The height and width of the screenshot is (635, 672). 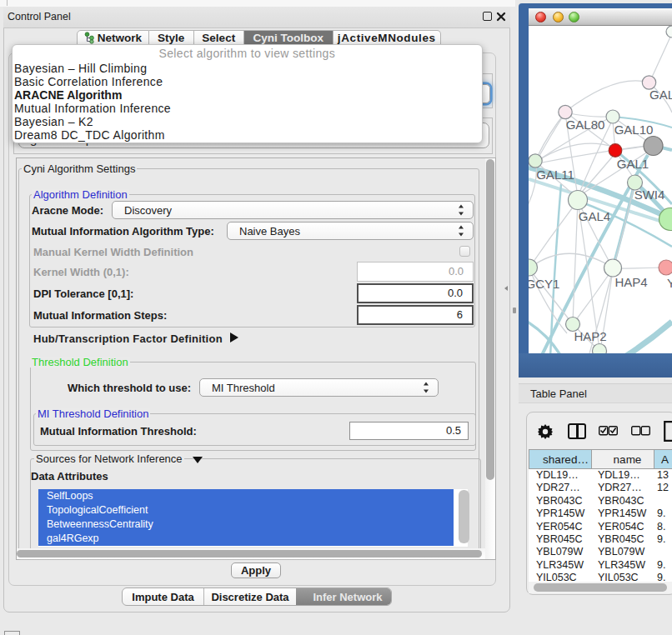 What do you see at coordinates (585, 125) in the screenshot?
I see `svg-text: GAL80` at bounding box center [585, 125].